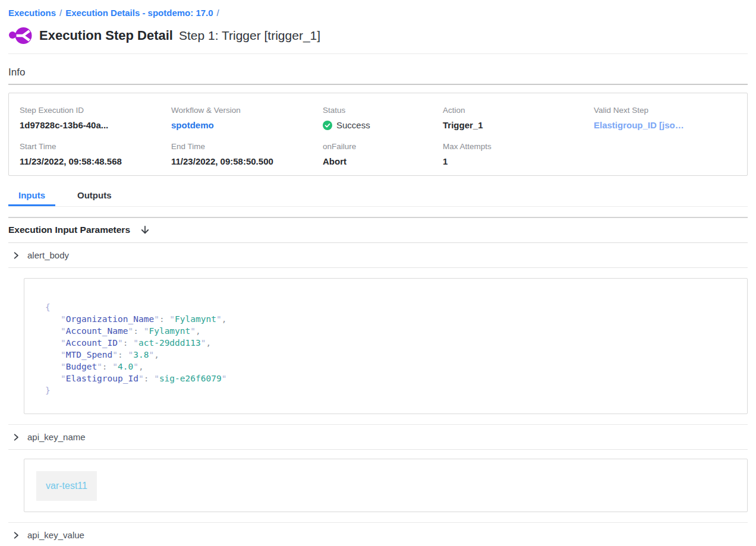 The width and height of the screenshot is (756, 546). I want to click on execution-input-parameters-header: Execution Input Parameters, so click(378, 231).